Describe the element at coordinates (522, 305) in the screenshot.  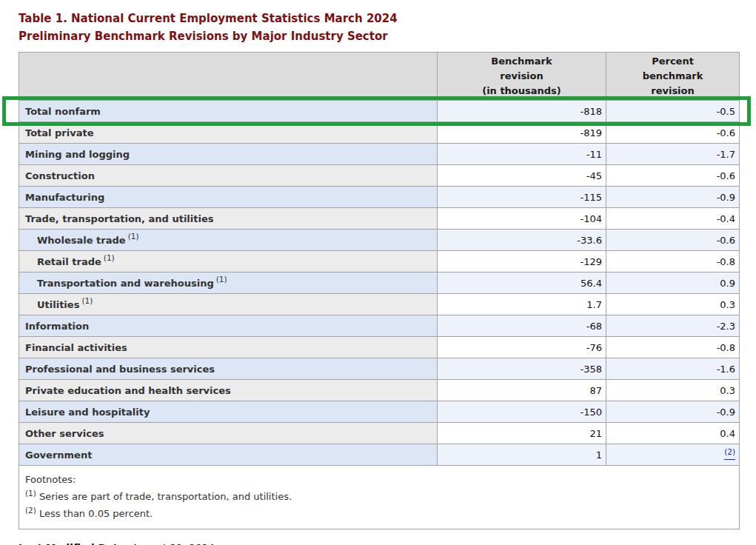
I see `benchmark-revision-cell: 1.7` at that location.